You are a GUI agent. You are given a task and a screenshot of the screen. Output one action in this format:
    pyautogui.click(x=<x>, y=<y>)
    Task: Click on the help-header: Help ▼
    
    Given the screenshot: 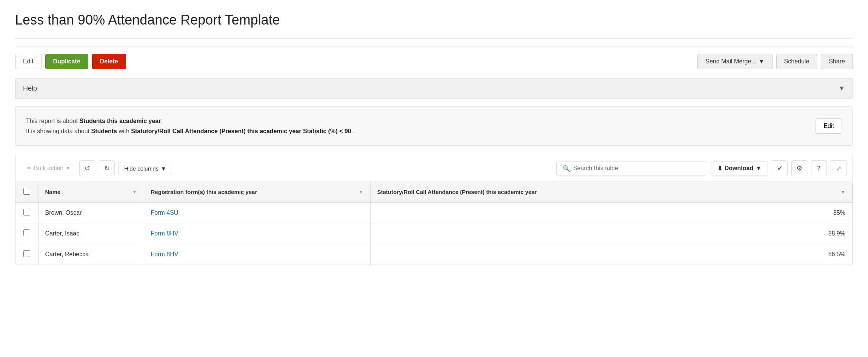 What is the action you would take?
    pyautogui.click(x=434, y=88)
    